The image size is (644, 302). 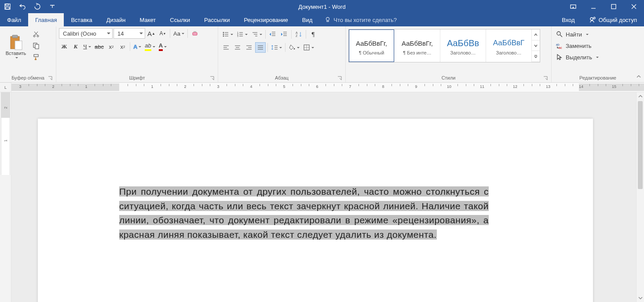 What do you see at coordinates (613, 20) in the screenshot?
I see `share-button: Общий доступ` at bounding box center [613, 20].